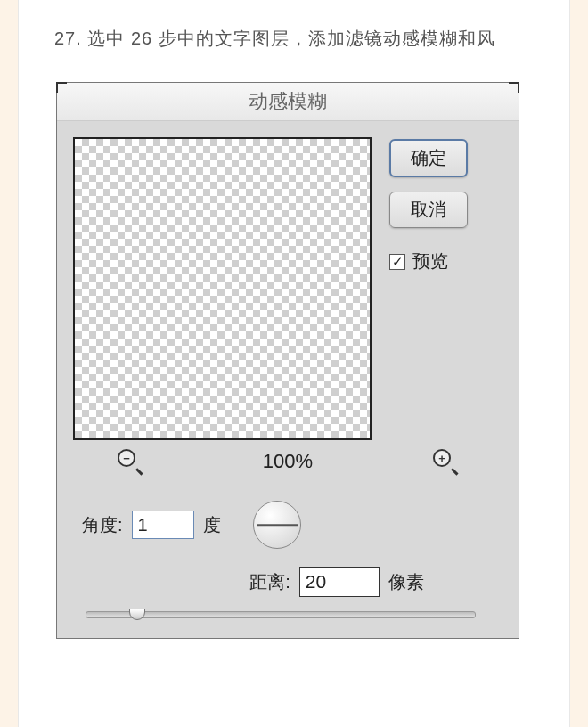  I want to click on zoom-controls: − 100% +, so click(288, 466).